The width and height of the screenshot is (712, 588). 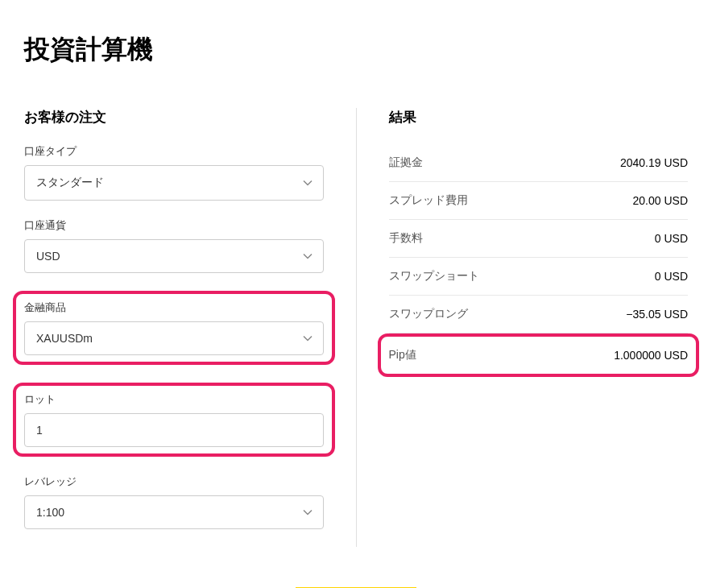 What do you see at coordinates (672, 276) in the screenshot?
I see `swap-short-value: 0 USD` at bounding box center [672, 276].